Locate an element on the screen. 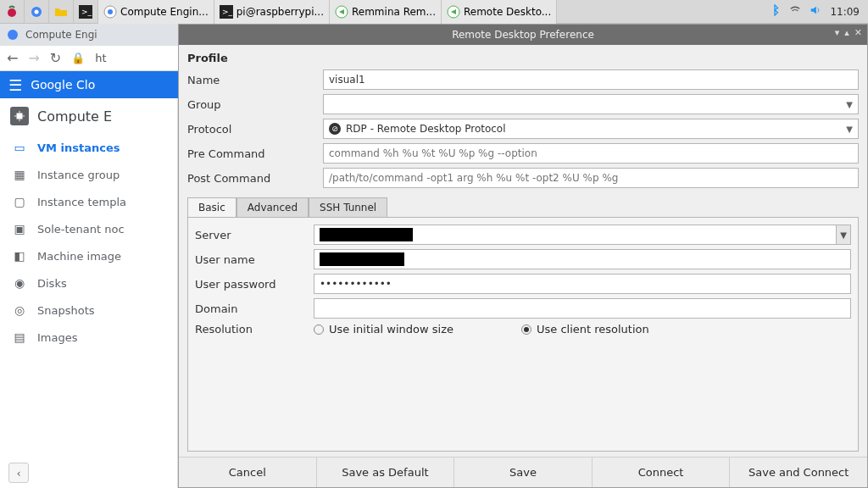 This screenshot has width=868, height=488. row-server: Server is located at coordinates (523, 235).